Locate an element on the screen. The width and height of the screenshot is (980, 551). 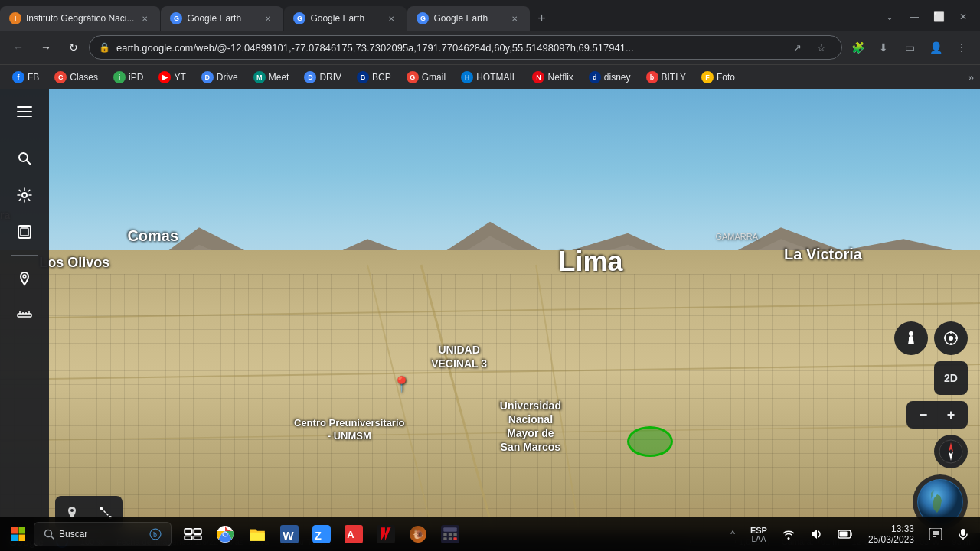
bookmark-driv-label: DRIV is located at coordinates (331, 77).